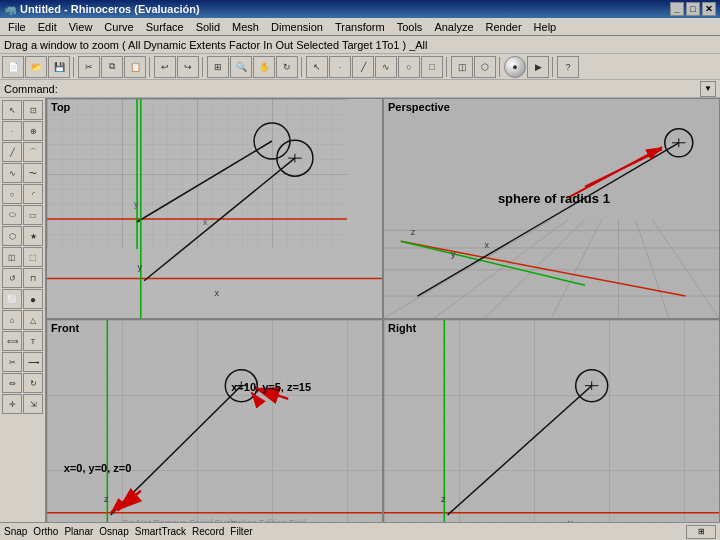  What do you see at coordinates (340, 67) in the screenshot?
I see `point-button: ·` at bounding box center [340, 67].